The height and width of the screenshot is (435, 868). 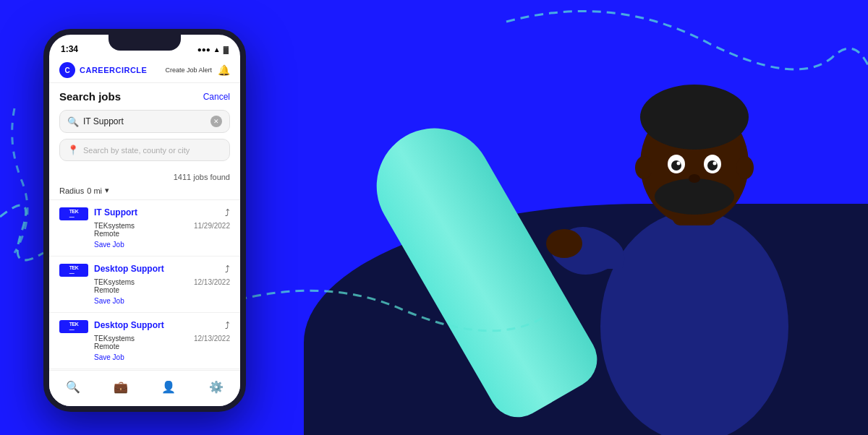 What do you see at coordinates (145, 191) in the screenshot?
I see `radius-row: Radius 0 mi ▾` at bounding box center [145, 191].